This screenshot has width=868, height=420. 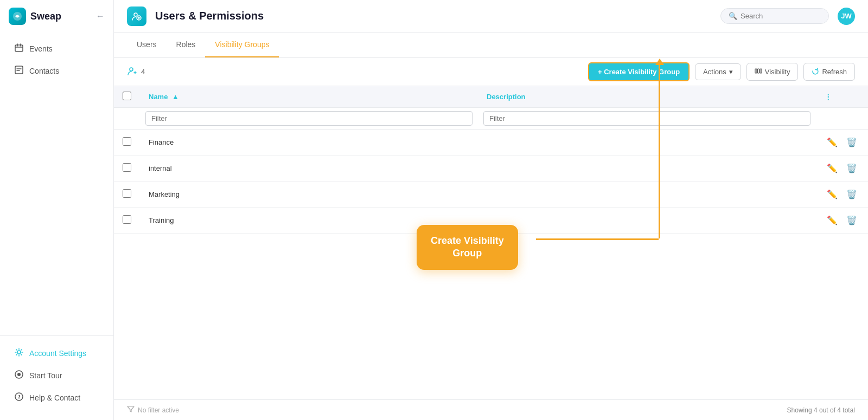 What do you see at coordinates (143, 72) in the screenshot?
I see `record-count: 4` at bounding box center [143, 72].